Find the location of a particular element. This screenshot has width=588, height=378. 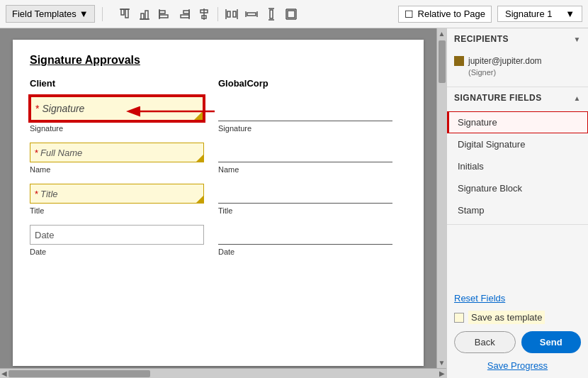

client-header: Client is located at coordinates (117, 84).